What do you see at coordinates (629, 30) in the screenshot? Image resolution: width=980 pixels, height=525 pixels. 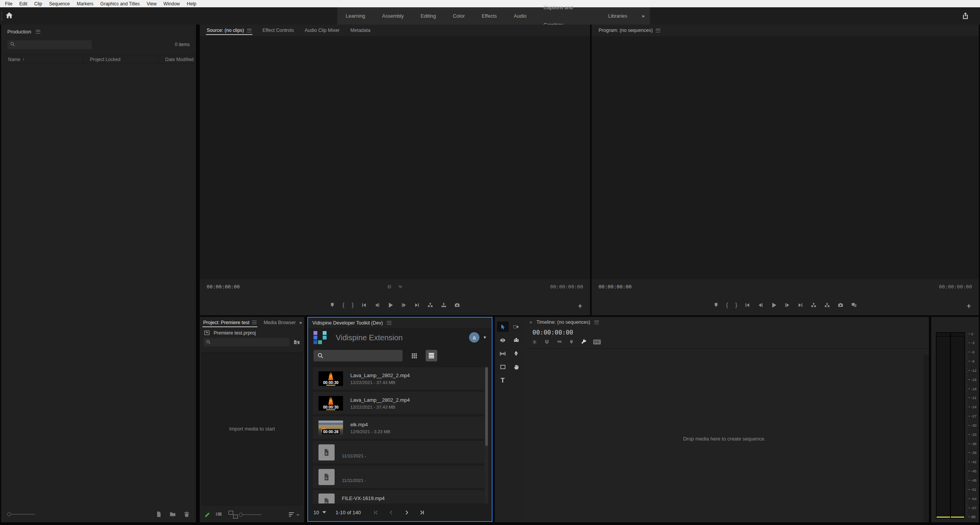 I see `tab-program: Program: (no sequences)` at bounding box center [629, 30].